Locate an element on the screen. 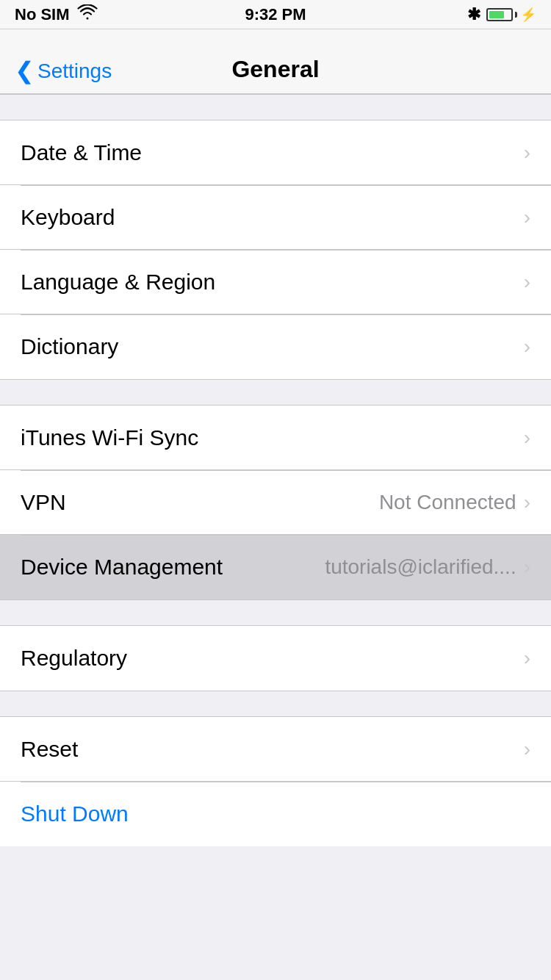  status-right: ✱ ⚡ is located at coordinates (502, 15).